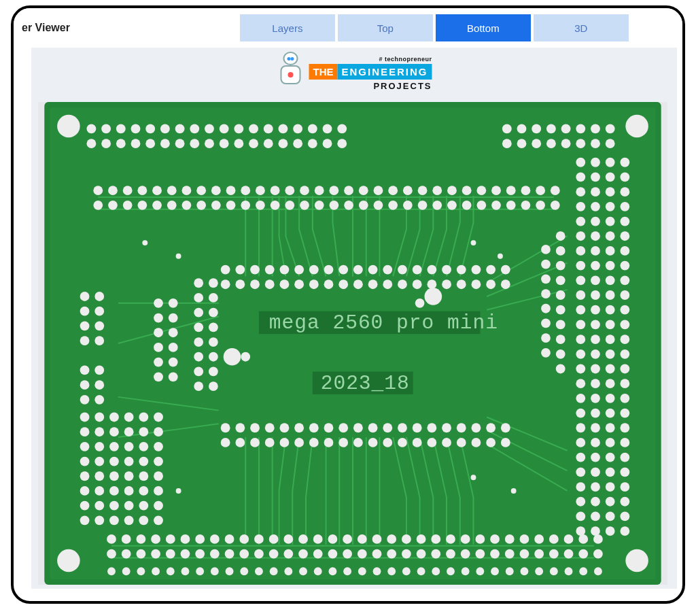 Image resolution: width=696 pixels, height=616 pixels. I want to click on tab-layers: Layers, so click(288, 28).